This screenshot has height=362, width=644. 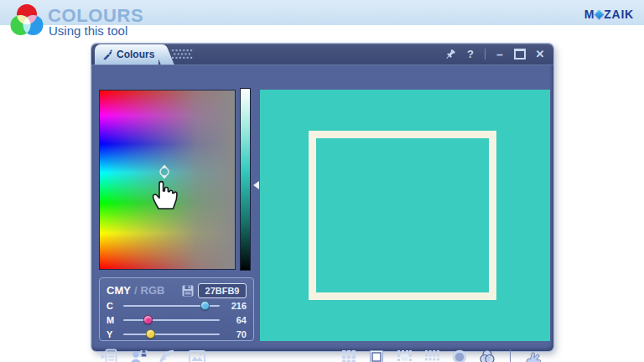 What do you see at coordinates (404, 354) in the screenshot?
I see `grid-frame-dotted-icon` at bounding box center [404, 354].